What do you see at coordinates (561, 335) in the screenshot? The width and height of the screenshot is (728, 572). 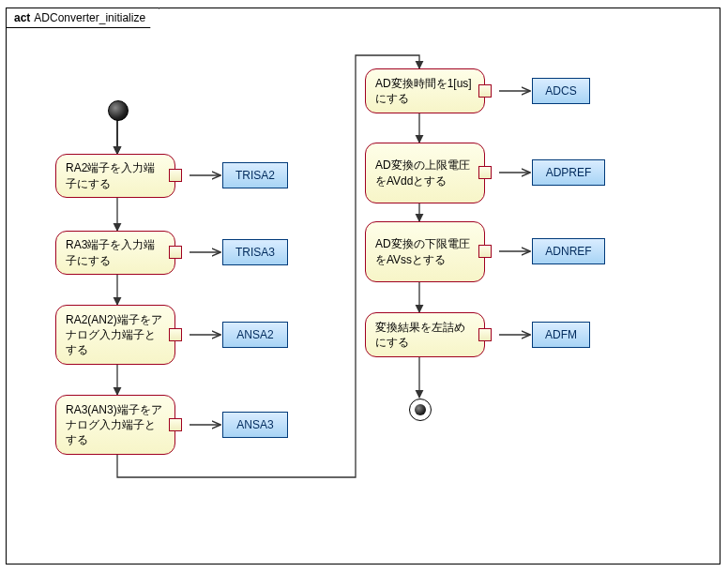 I see `datastore-label: ADFM` at bounding box center [561, 335].